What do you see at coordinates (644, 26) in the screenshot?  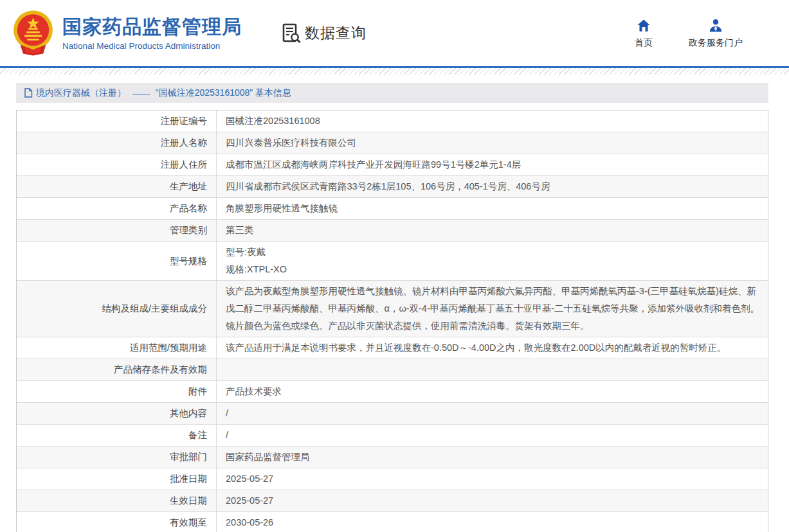 I see `home-icon` at bounding box center [644, 26].